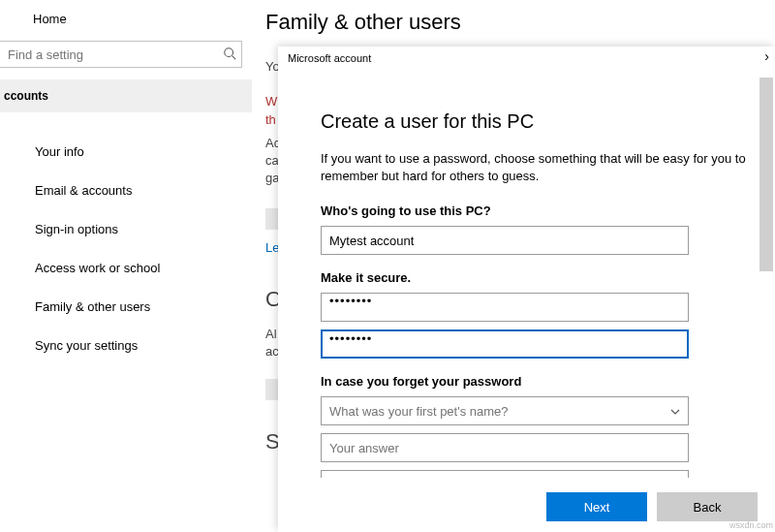  I want to click on nav-label: Family & other users, so click(93, 306).